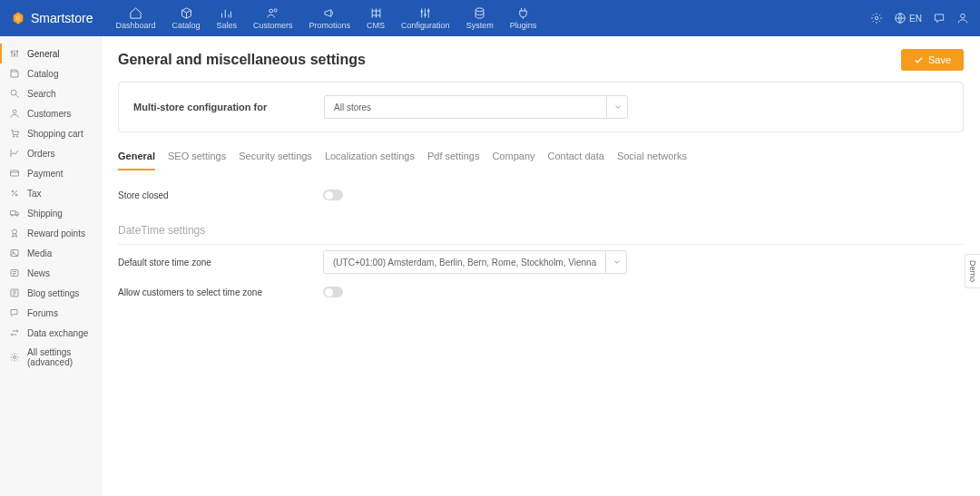 The image size is (980, 496). I want to click on topnav-catalog: Catalog, so click(187, 18).